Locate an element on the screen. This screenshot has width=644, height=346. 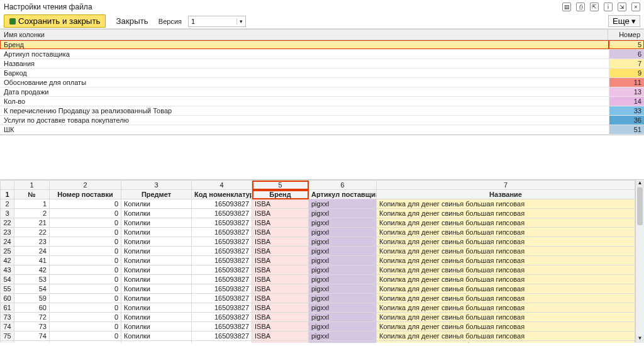
colmap-row: Артикул поставщика6 is located at coordinates (322, 54).